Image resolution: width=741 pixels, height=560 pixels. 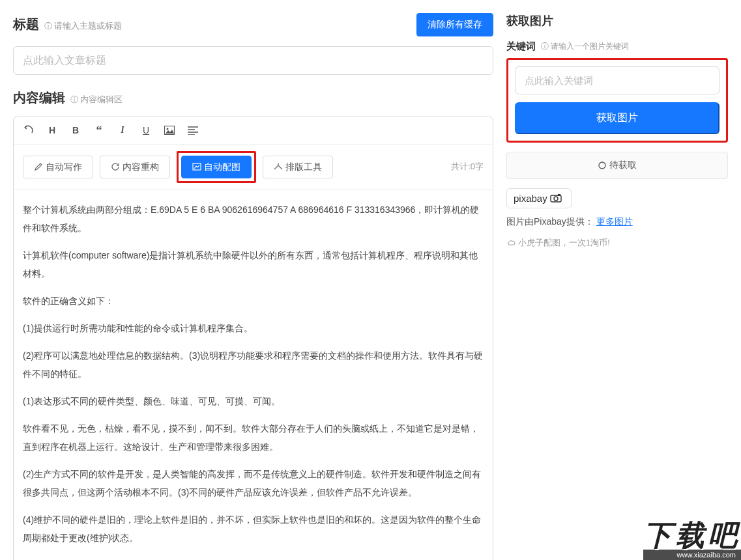 I want to click on layout-tool-label: 排版工具, so click(x=304, y=167).